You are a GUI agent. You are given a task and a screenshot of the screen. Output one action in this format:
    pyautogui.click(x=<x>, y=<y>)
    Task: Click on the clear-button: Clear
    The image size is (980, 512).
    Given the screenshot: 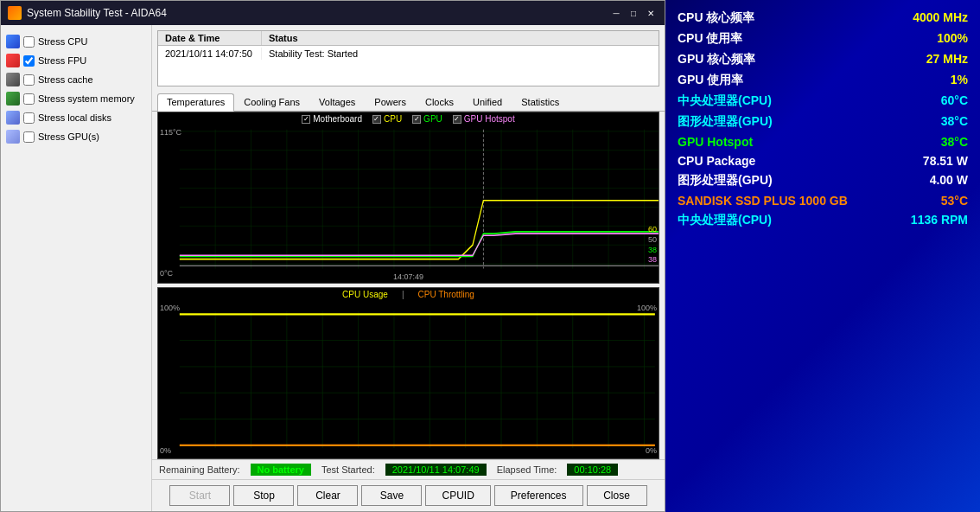 What is the action you would take?
    pyautogui.click(x=328, y=496)
    